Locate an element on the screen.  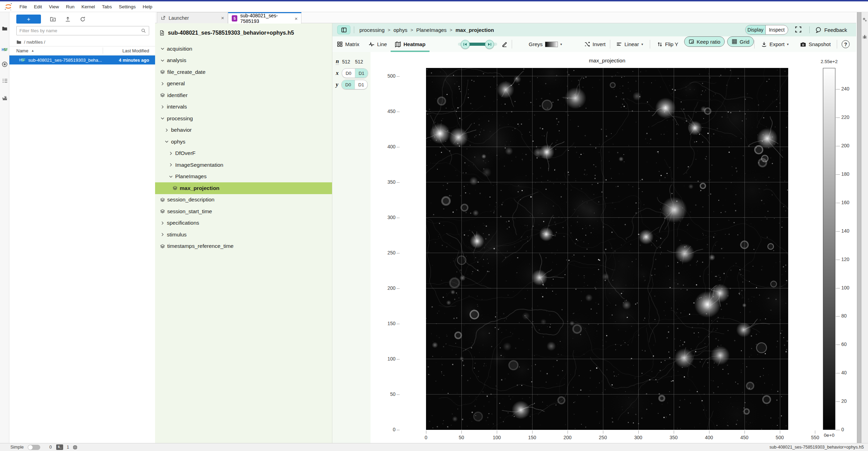
slider-max-handle is located at coordinates (490, 44).